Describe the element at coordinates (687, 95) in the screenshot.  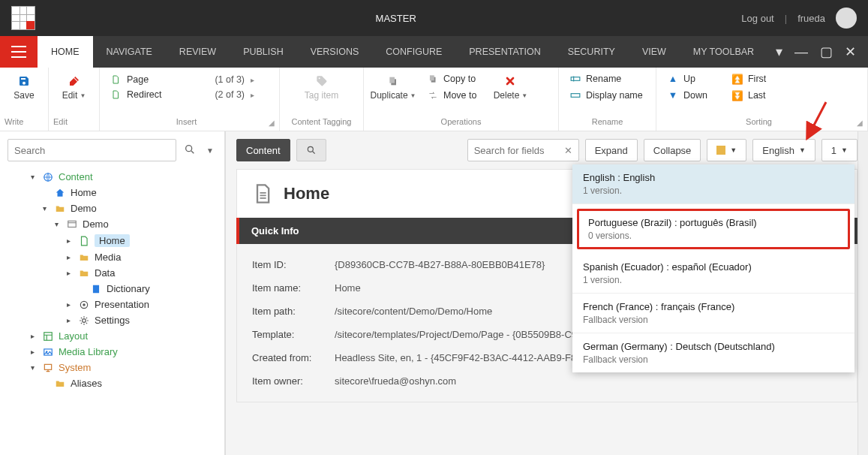
I see `sort-down-button: ▼Down` at that location.